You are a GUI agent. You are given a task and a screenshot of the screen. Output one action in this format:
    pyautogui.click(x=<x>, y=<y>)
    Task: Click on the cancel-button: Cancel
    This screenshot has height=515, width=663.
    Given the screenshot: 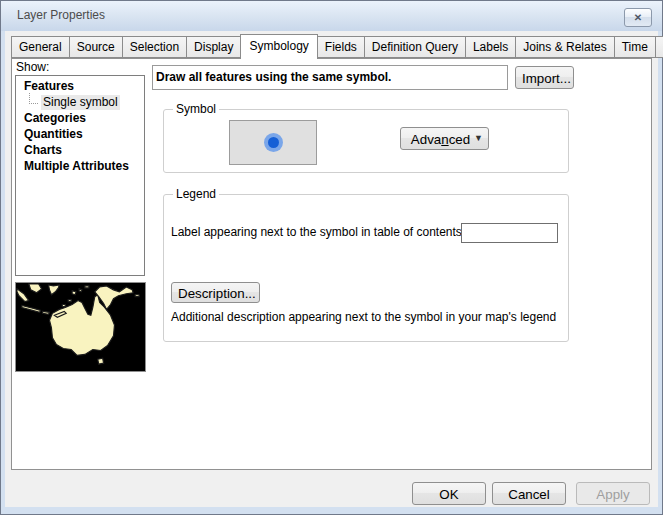 What is the action you would take?
    pyautogui.click(x=529, y=494)
    